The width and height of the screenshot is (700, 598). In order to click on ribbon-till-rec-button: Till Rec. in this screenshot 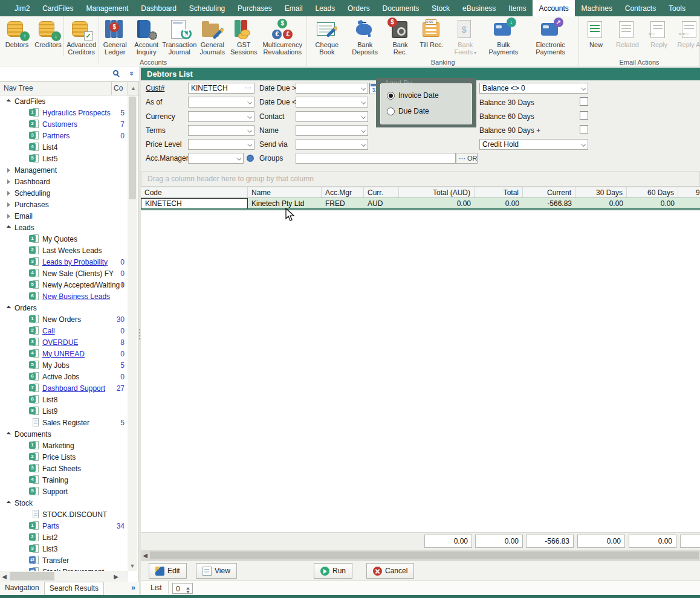, I will do `click(432, 36)`.